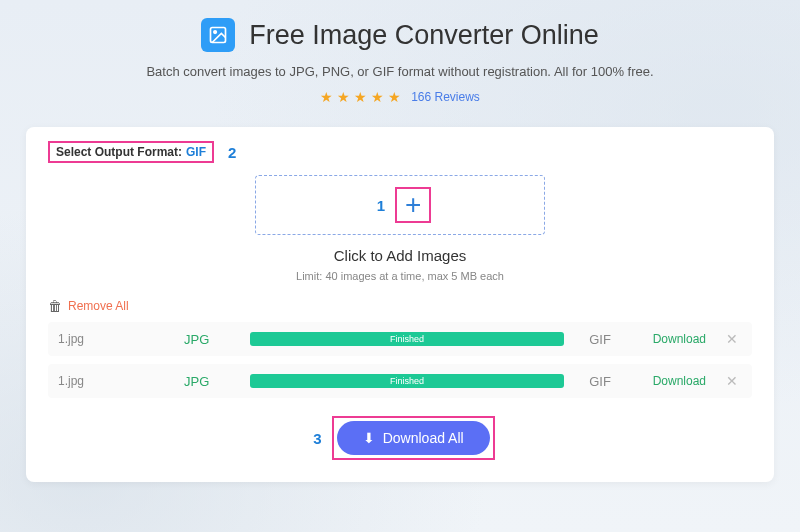 The height and width of the screenshot is (532, 800). Describe the element at coordinates (119, 152) in the screenshot. I see `format-label: Select Output Format:` at that location.